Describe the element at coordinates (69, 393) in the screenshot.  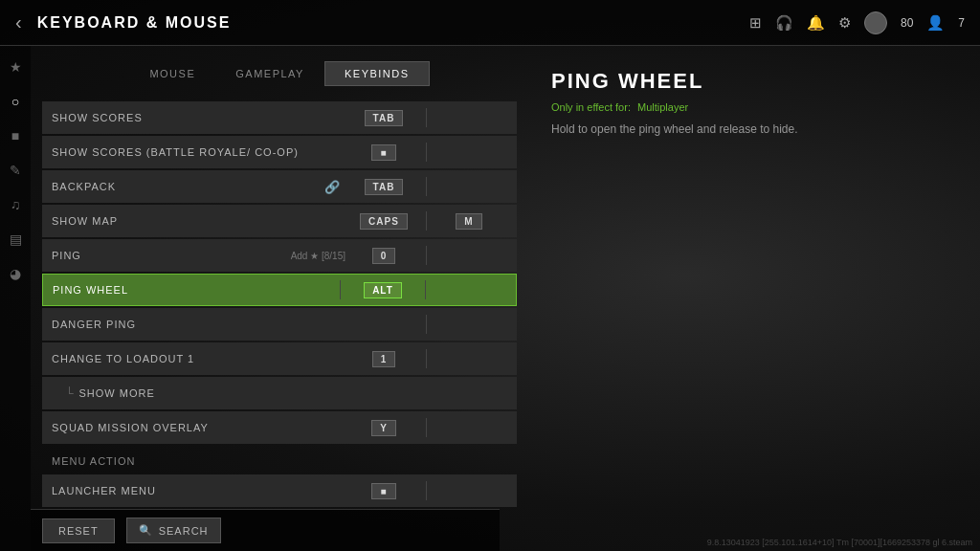
I see `indent-icon: └` at that location.